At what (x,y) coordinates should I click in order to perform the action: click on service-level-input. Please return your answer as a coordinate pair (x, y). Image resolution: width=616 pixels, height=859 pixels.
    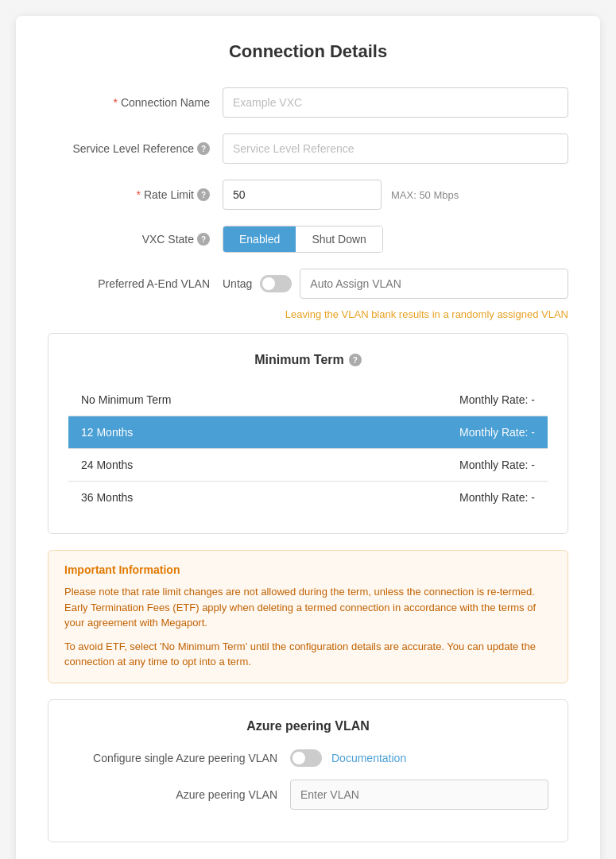
    Looking at the image, I should click on (396, 149).